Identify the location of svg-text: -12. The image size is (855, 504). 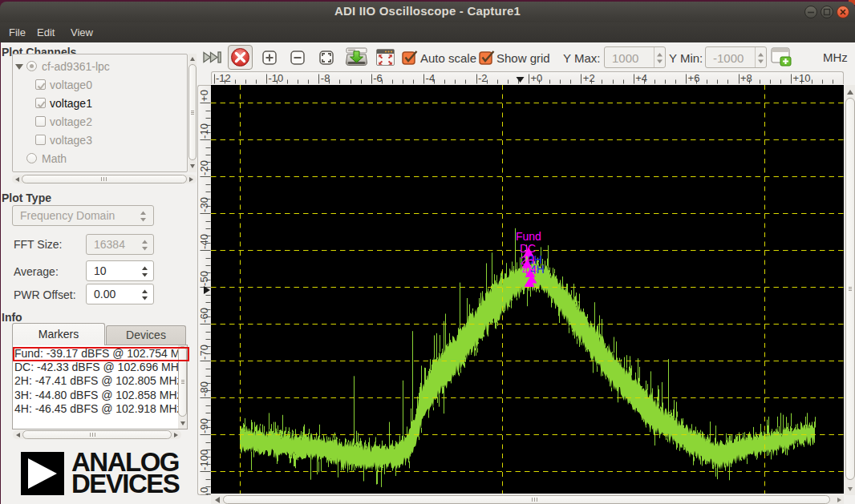
(223, 79).